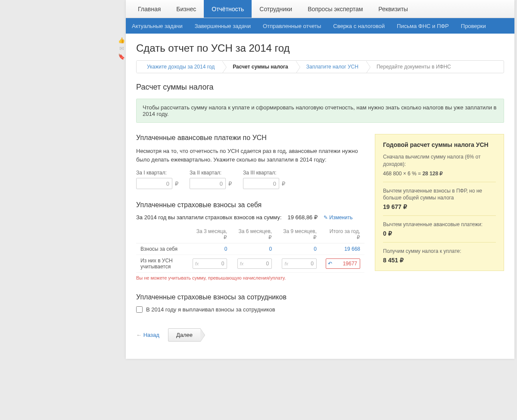  I want to click on card-line4: Получим сумму налога к уплате:, so click(439, 252).